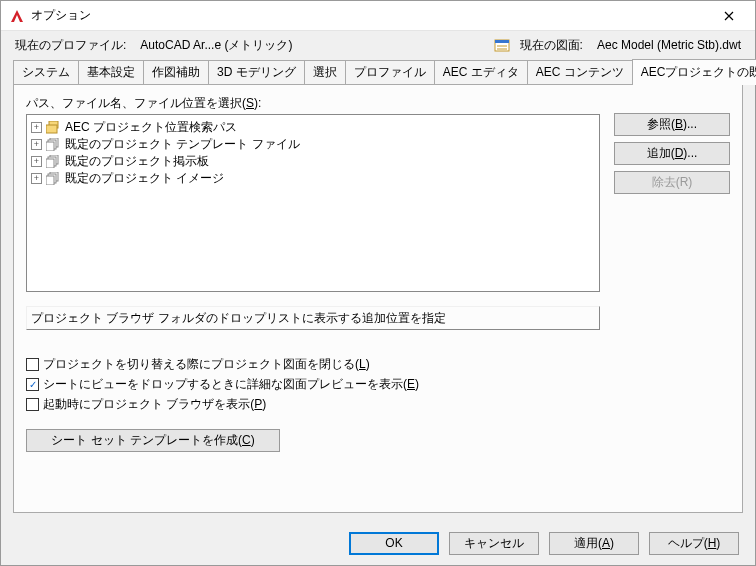  What do you see at coordinates (313, 384) in the screenshot?
I see `options-checks: プロジェクトを切り替える際にプロジェクト図面を閉じる(L) ✓ シートにビューを…` at bounding box center [313, 384].